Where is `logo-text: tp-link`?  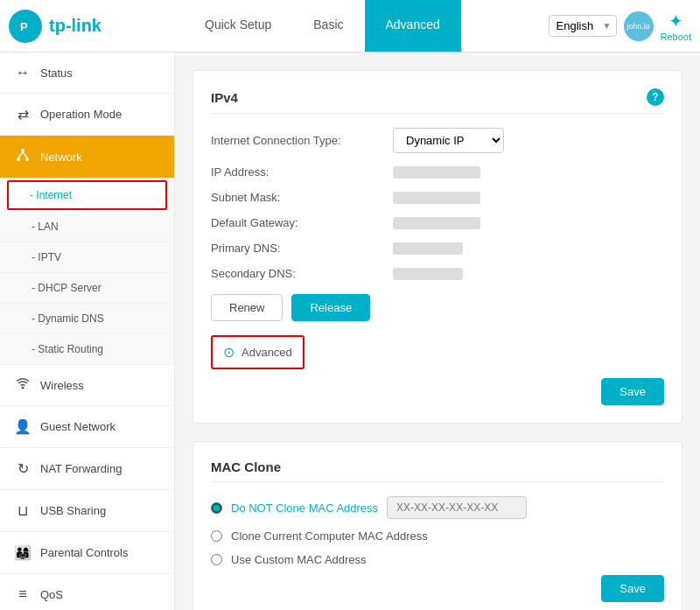 logo-text: tp-link is located at coordinates (75, 26).